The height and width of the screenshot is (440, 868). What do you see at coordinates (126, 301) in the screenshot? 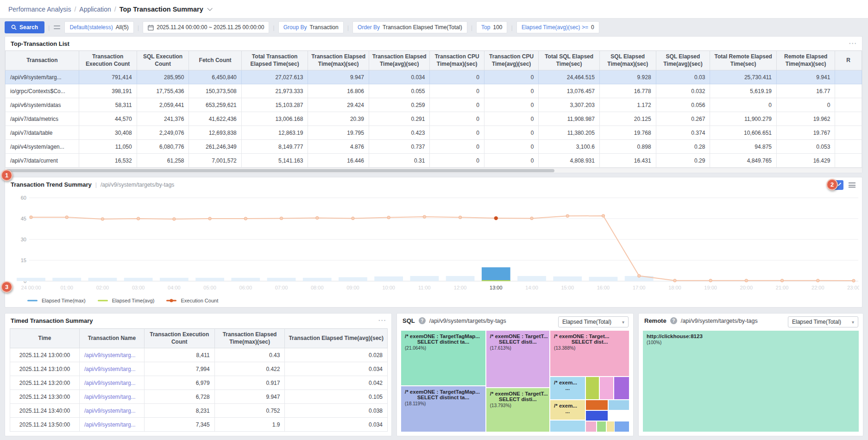
I see `legend-item: Elapsed Time(avg)` at bounding box center [126, 301].